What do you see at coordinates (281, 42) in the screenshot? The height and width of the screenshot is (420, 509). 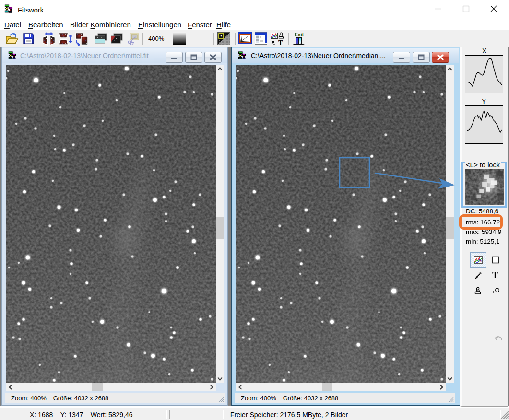 I see `svg-text: T` at bounding box center [281, 42].